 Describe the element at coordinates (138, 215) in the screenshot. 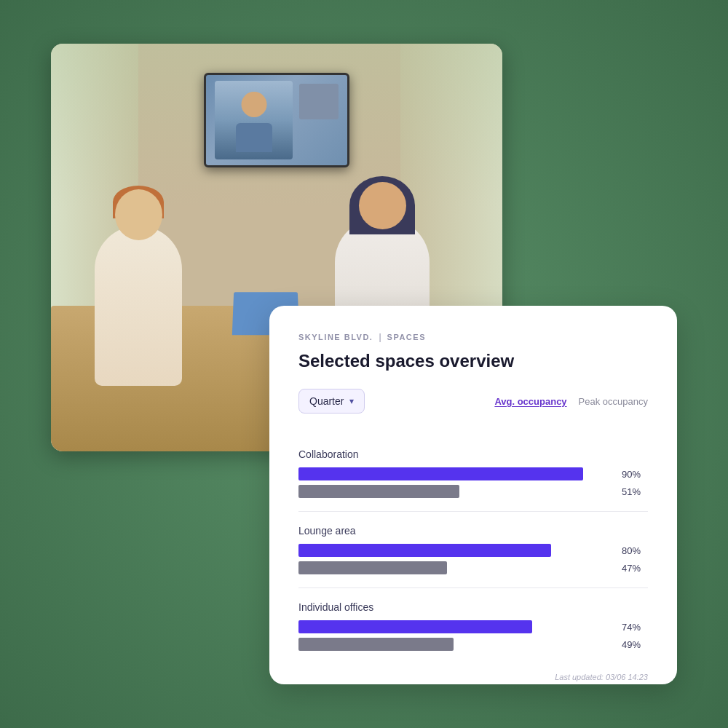

I see `person1-head` at that location.